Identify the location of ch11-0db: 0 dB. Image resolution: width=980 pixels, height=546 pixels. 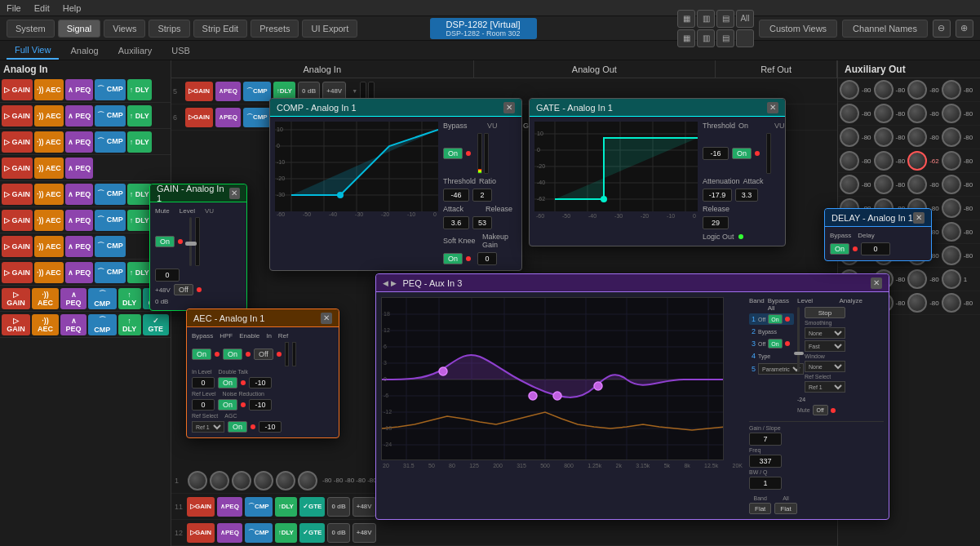
(338, 507).